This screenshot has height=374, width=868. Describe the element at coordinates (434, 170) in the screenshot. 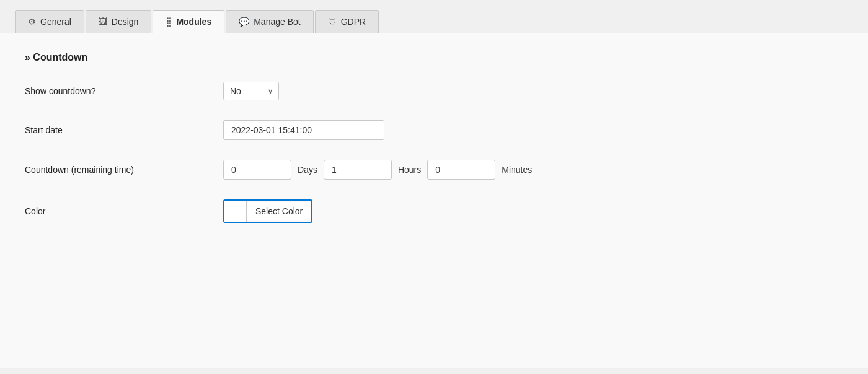

I see `countdown-row: Countdown (remaining time) Days Hours Mi…` at that location.